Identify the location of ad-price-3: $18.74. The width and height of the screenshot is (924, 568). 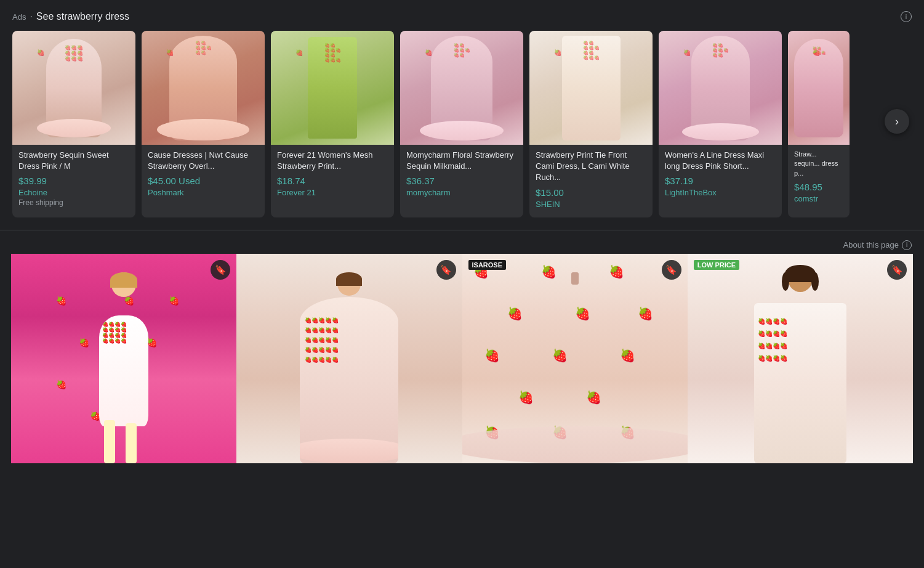
(332, 181).